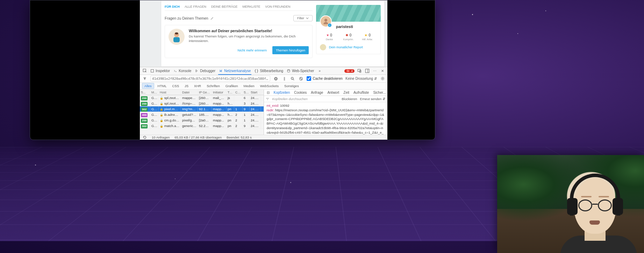  What do you see at coordinates (349, 99) in the screenshot?
I see `block-request-button: Blockieren` at bounding box center [349, 99].